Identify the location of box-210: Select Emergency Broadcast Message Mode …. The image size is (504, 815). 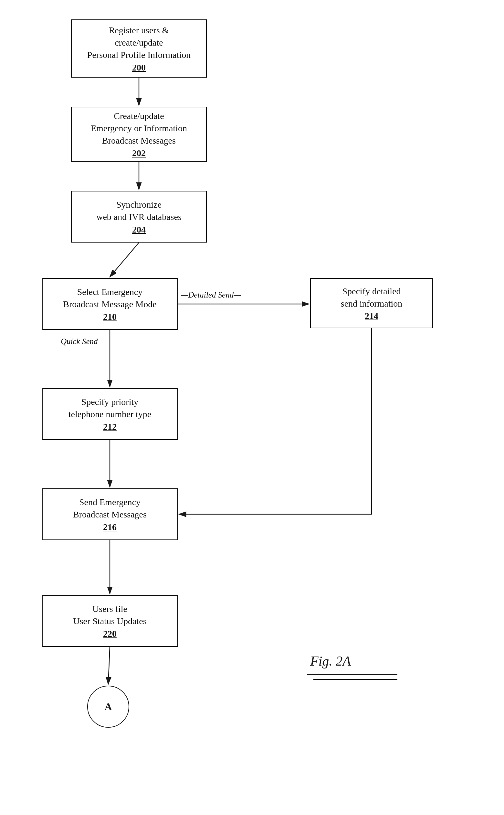
(110, 304).